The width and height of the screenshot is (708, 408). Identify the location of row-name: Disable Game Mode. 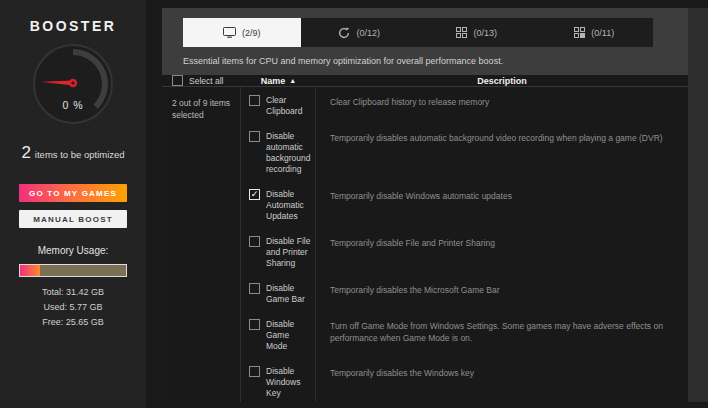
(288, 336).